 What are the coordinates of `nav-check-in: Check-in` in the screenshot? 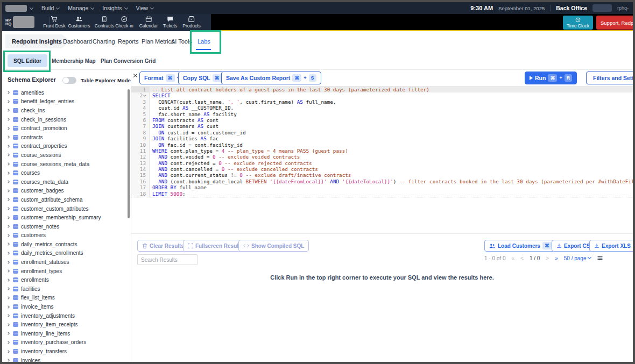 It's located at (124, 22).